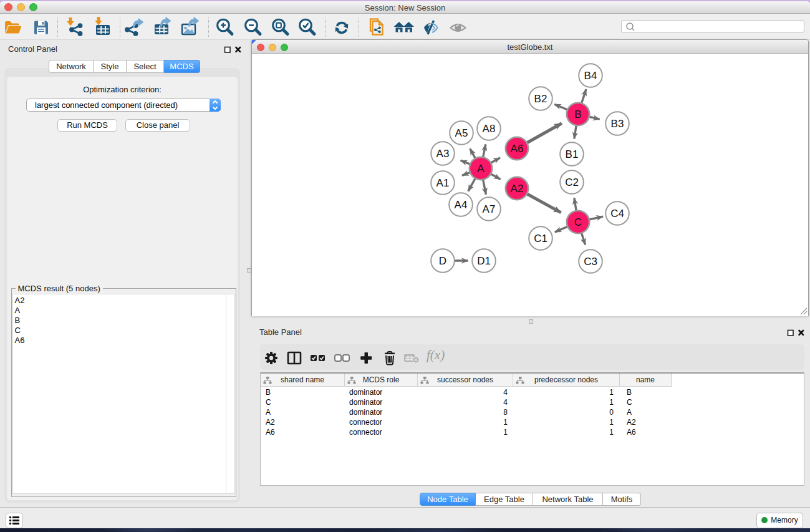  Describe the element at coordinates (578, 222) in the screenshot. I see `svg-text: C` at that location.